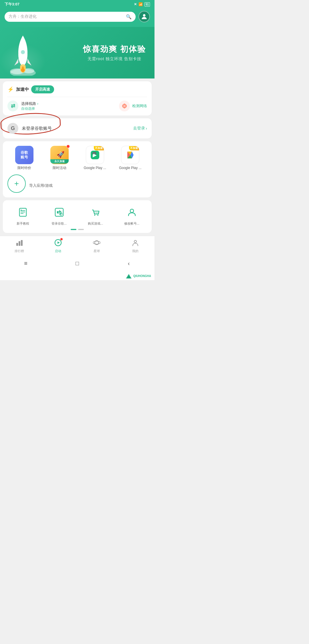 The width and height of the screenshot is (309, 644). Describe the element at coordinates (95, 158) in the screenshot. I see `app-item-gplay-green: 不加速 ▶ 🎮 Google Play ...` at that location.